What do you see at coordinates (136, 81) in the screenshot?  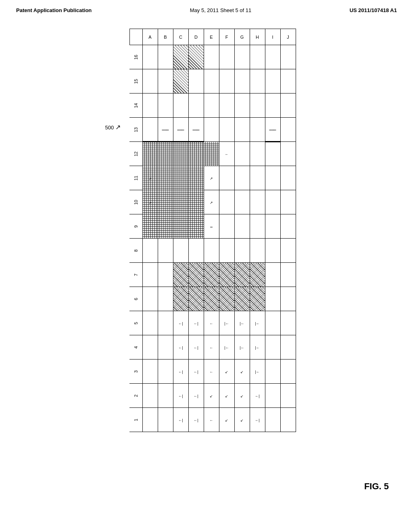 I see `row-header-15: 15` at bounding box center [136, 81].